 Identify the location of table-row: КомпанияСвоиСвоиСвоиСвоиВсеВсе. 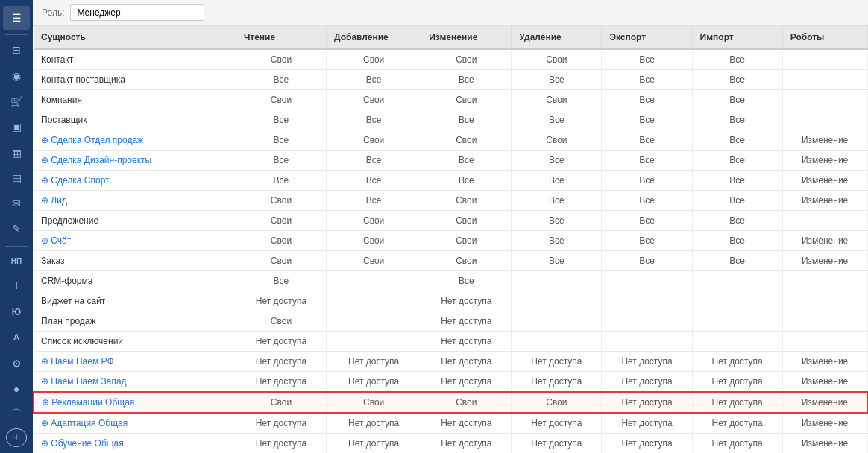
(450, 100).